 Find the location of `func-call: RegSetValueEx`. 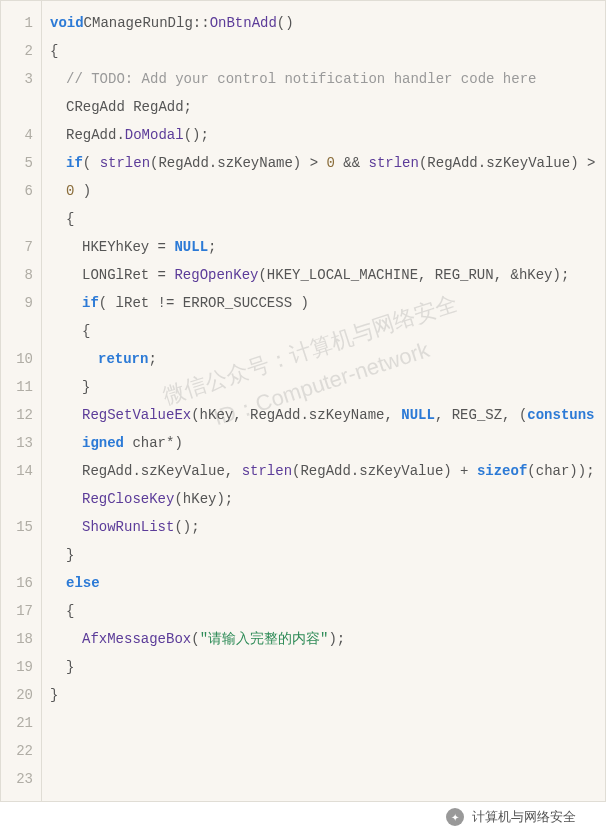

func-call: RegSetValueEx is located at coordinates (136, 415).